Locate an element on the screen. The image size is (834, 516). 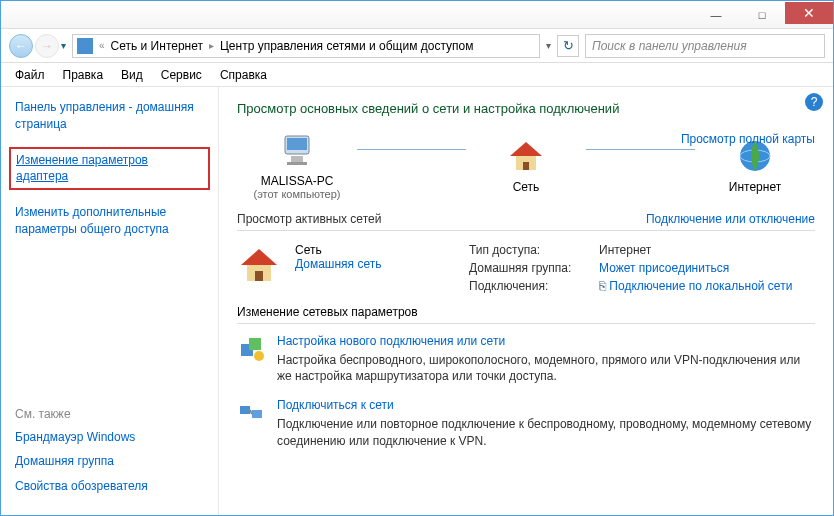
view-full-map-link: Просмотр полной карты is located at coordinates (748, 139).